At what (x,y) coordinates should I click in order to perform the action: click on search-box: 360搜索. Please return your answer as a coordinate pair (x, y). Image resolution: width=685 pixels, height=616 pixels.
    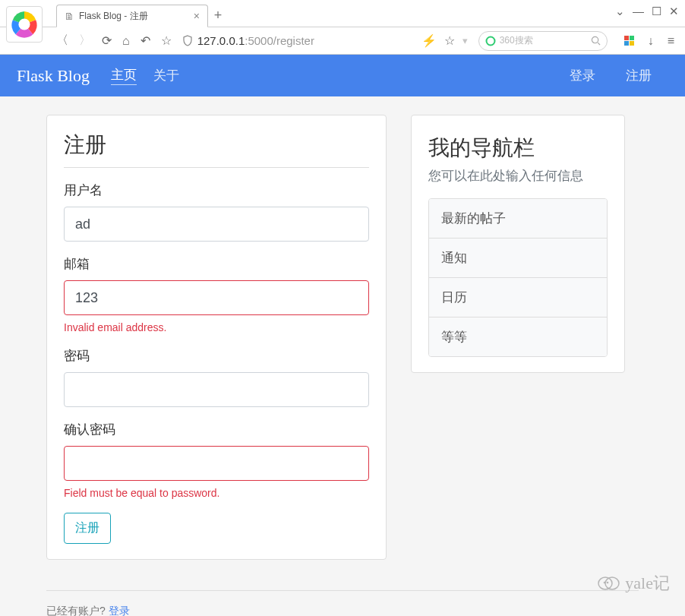
    Looking at the image, I should click on (543, 41).